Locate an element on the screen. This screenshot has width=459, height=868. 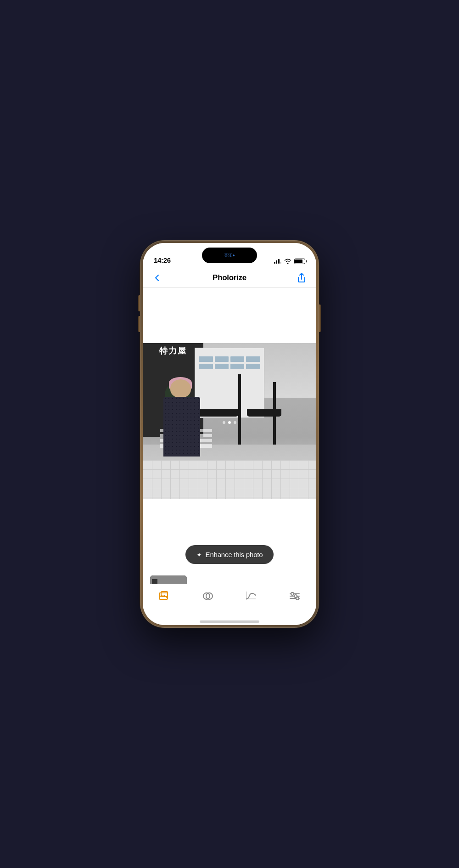
scroll-content: 特力屋 is located at coordinates (230, 436).